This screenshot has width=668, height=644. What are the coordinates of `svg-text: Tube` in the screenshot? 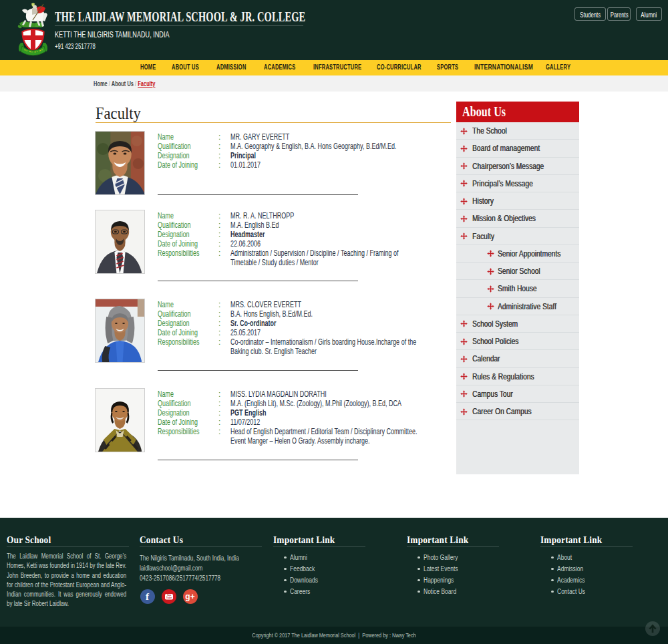 It's located at (168, 598).